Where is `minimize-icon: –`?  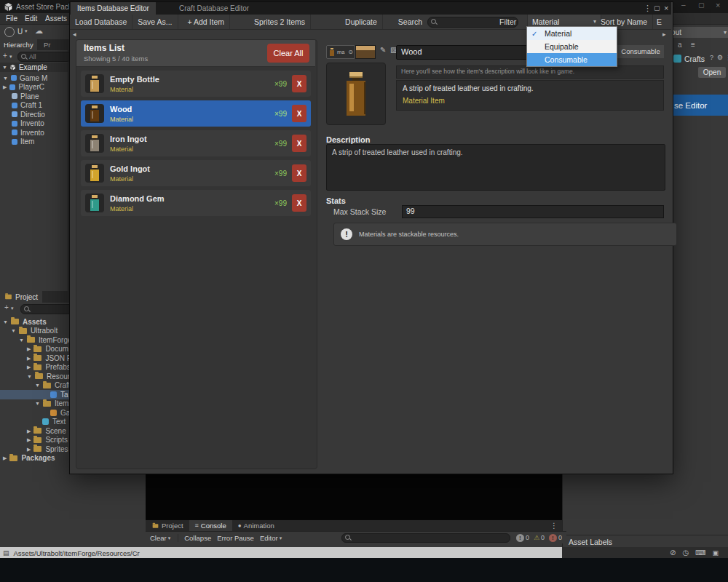 minimize-icon: – is located at coordinates (684, 5).